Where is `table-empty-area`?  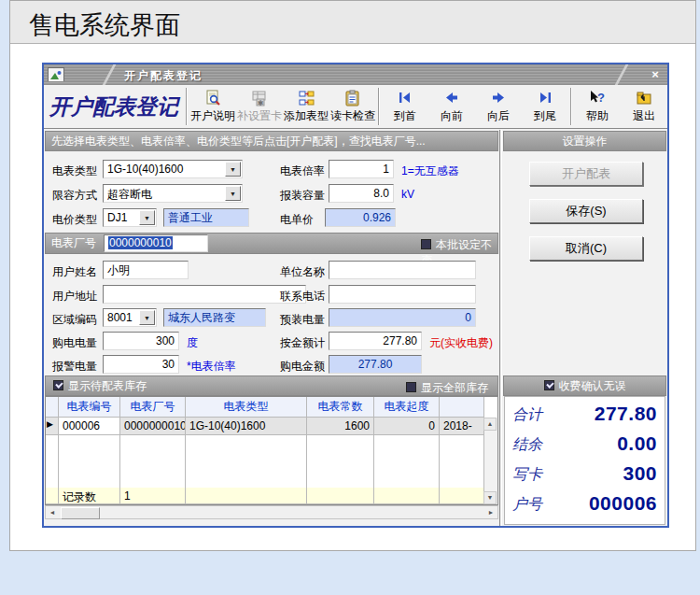
table-empty-area is located at coordinates (272, 461).